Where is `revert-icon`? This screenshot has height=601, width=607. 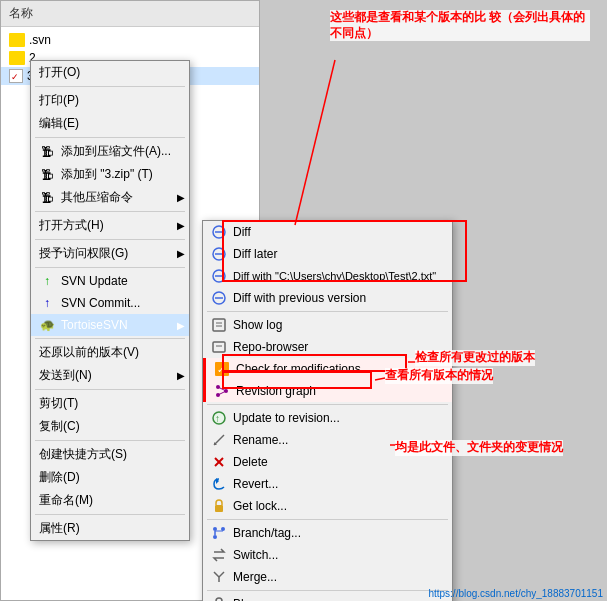
revert-icon is located at coordinates (219, 484).